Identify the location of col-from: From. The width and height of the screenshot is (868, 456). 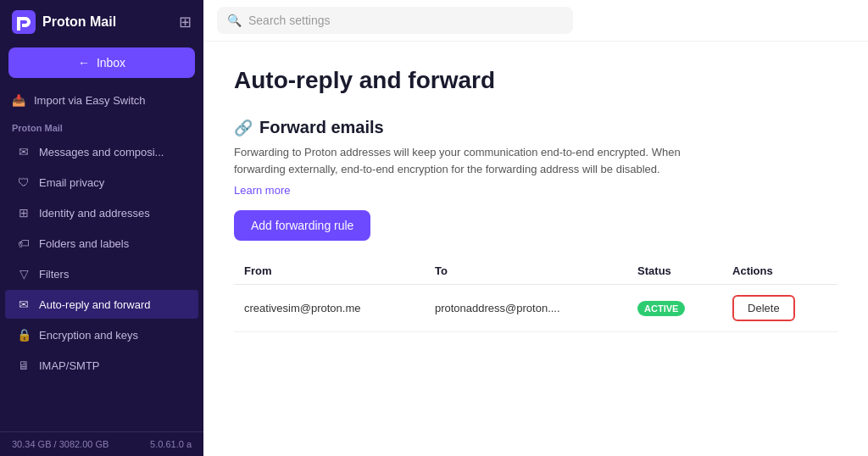
(329, 271).